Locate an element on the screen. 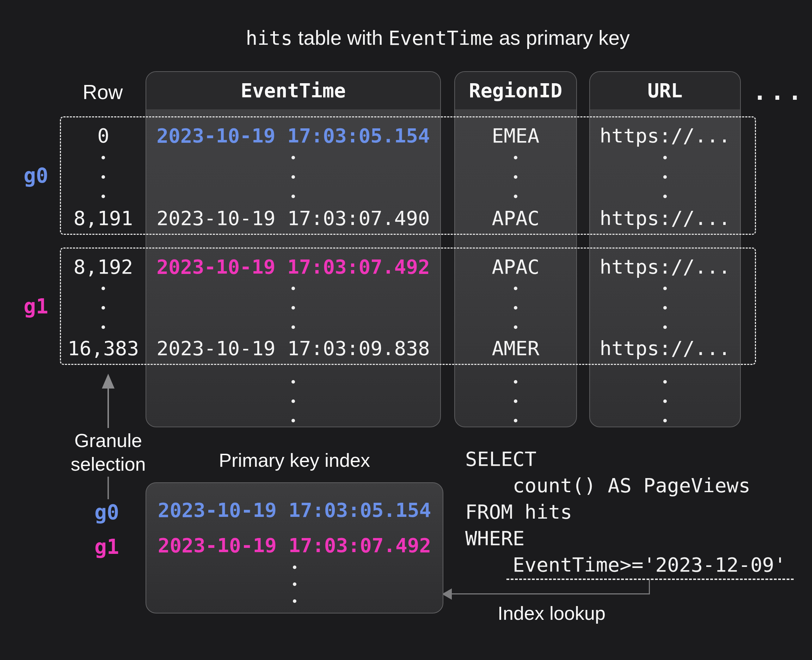  index-entry-g1-value: 2023-10-19 17:03:07.492 is located at coordinates (294, 545).